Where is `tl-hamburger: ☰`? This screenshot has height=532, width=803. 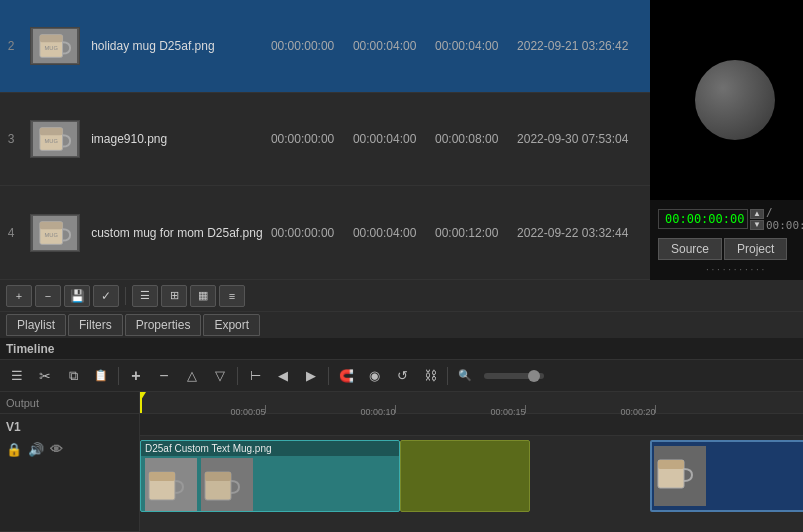 tl-hamburger: ☰ is located at coordinates (17, 376).